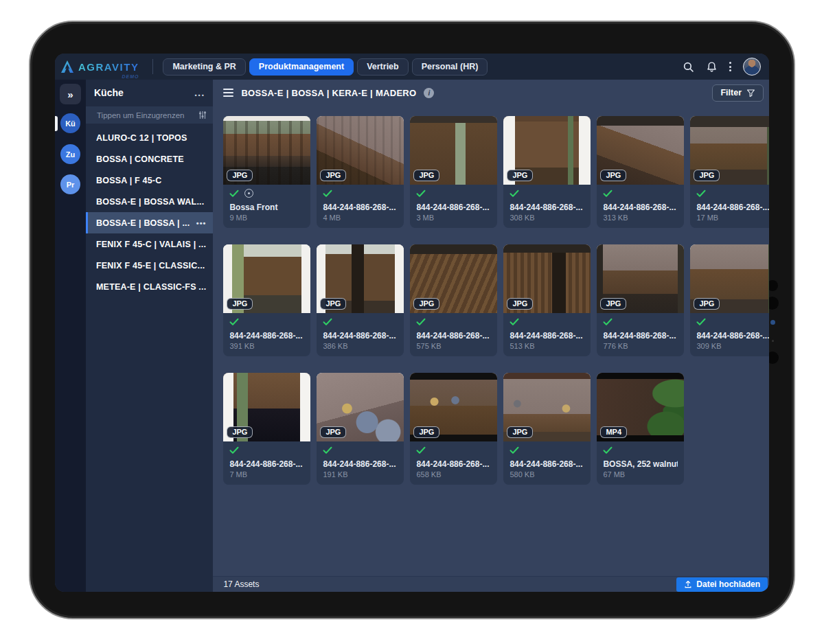 Image resolution: width=824 pixels, height=644 pixels. What do you see at coordinates (70, 336) in the screenshot?
I see `left-rail: » KüZuPr` at bounding box center [70, 336].